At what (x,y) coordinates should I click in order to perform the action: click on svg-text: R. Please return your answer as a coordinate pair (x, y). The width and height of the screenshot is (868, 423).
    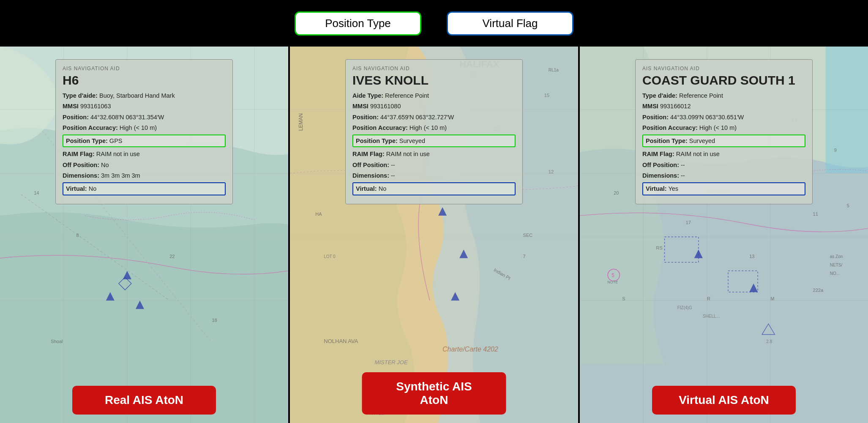
    Looking at the image, I should click on (709, 299).